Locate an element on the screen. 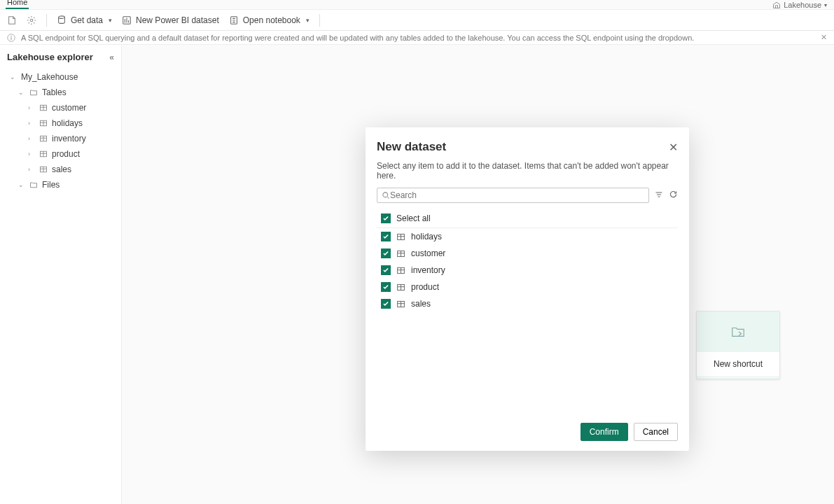 This screenshot has width=834, height=504. ribbon-settings-button is located at coordinates (32, 20).